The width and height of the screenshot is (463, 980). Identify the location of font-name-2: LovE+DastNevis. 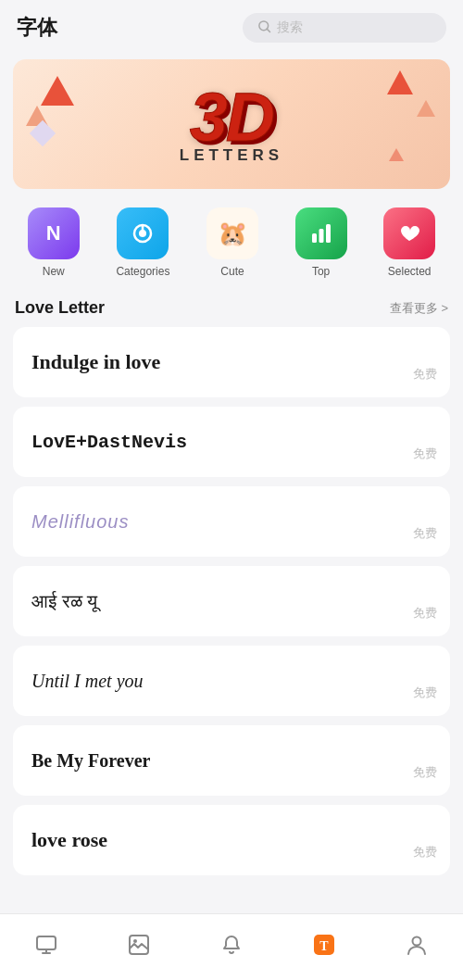
(109, 443).